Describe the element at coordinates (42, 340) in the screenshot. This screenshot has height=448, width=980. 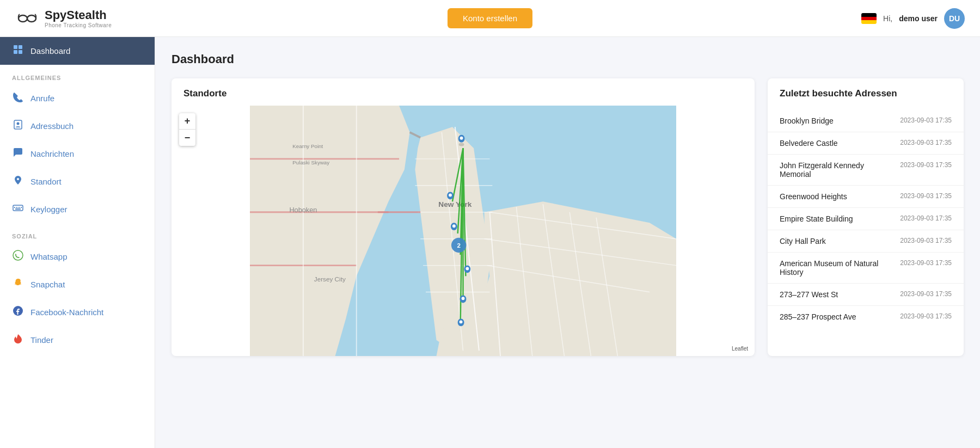
I see `sidebar-item-tinder-label: Tinder` at that location.